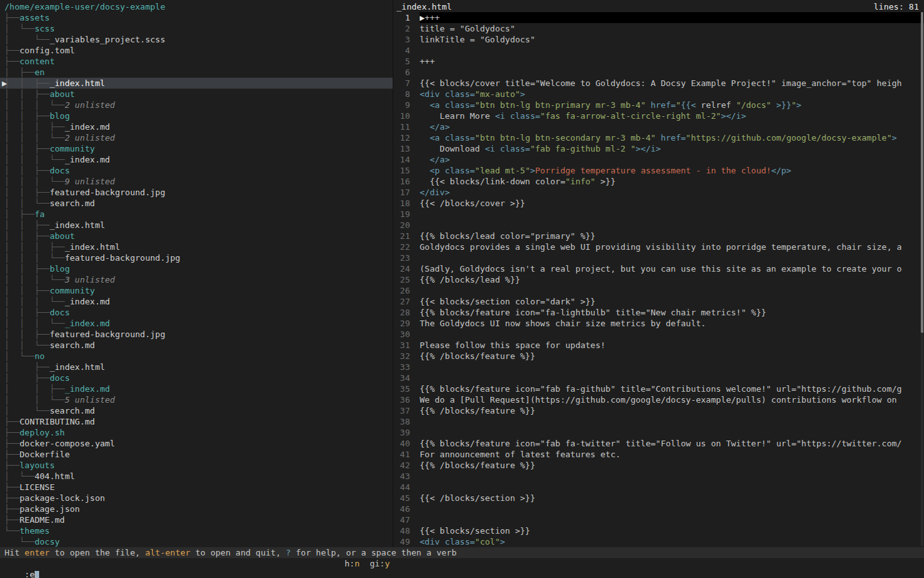  Describe the element at coordinates (32, 574) in the screenshot. I see `command-input: :e` at that location.